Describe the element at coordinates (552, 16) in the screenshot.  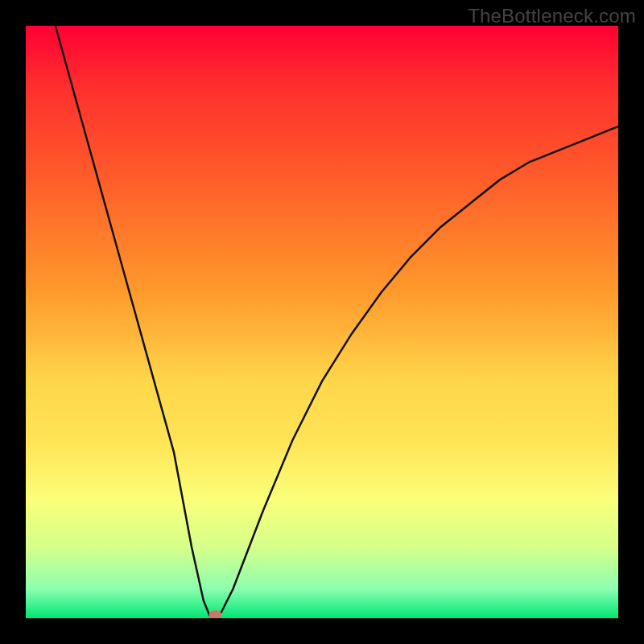
I see `watermark-text: TheBottleneck.com` at that location.